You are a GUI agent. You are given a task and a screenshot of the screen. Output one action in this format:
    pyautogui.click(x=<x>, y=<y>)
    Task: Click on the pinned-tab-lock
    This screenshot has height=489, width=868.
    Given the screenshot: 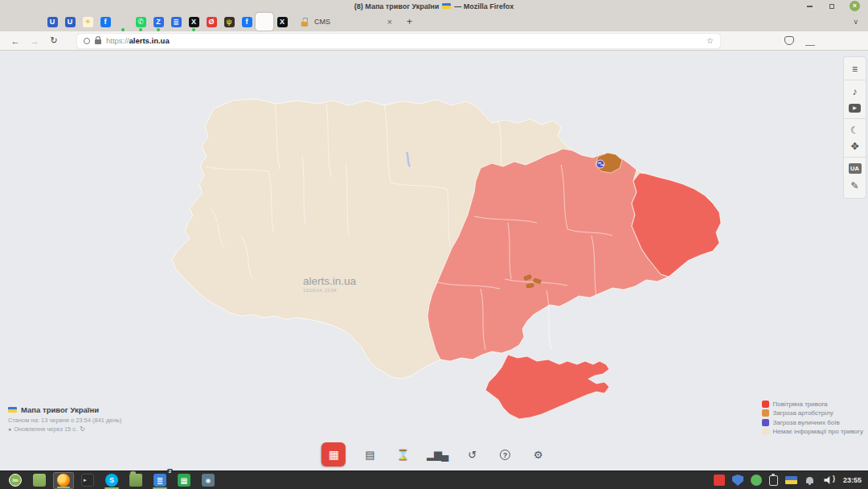 What is the action you would take?
    pyautogui.click(x=35, y=22)
    